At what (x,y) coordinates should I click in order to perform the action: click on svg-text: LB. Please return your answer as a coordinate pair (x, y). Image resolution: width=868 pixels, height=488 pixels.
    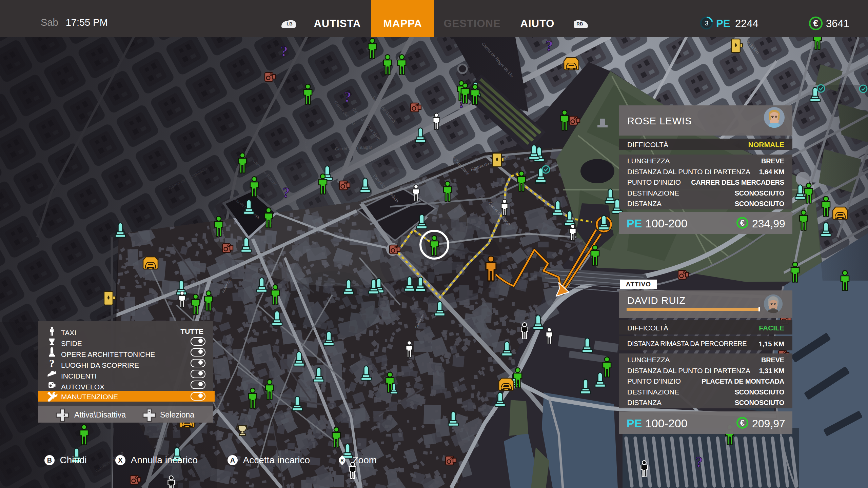
    Looking at the image, I should click on (290, 24).